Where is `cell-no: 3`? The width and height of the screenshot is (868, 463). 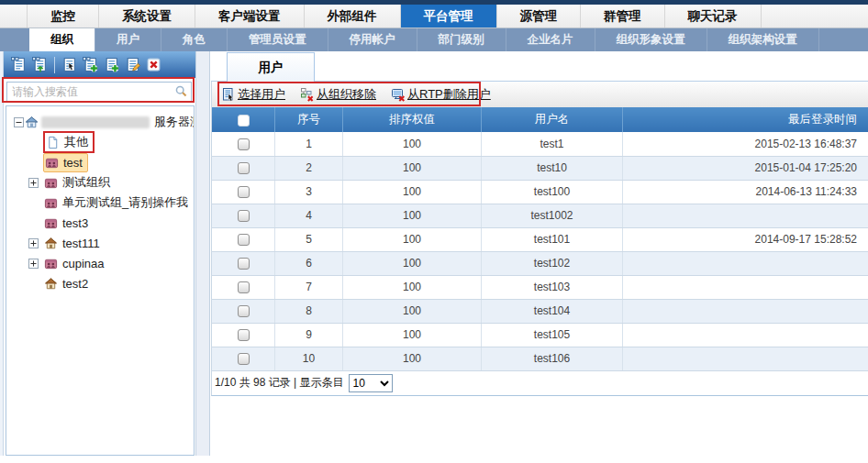
cell-no: 3 is located at coordinates (309, 192).